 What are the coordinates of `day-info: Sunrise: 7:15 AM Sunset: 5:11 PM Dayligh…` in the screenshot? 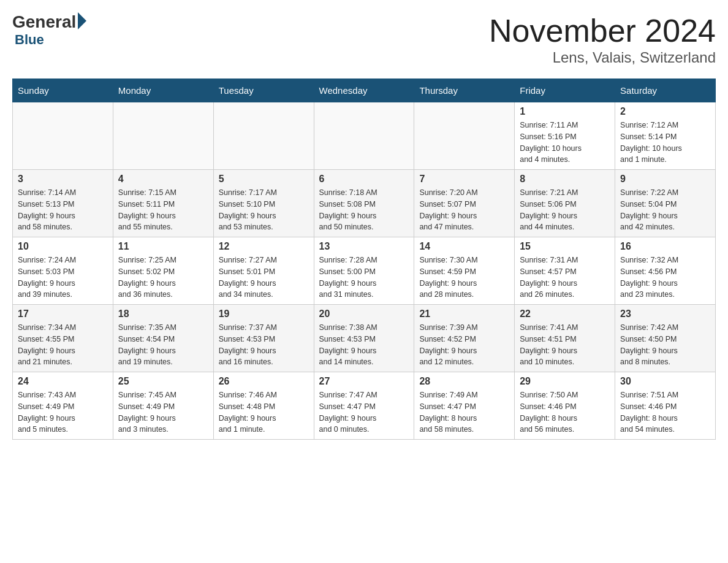 It's located at (163, 210).